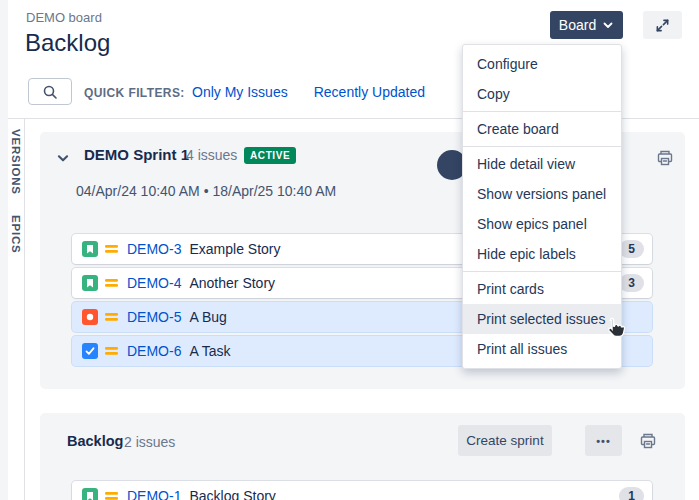  What do you see at coordinates (662, 26) in the screenshot?
I see `expand-icon` at bounding box center [662, 26].